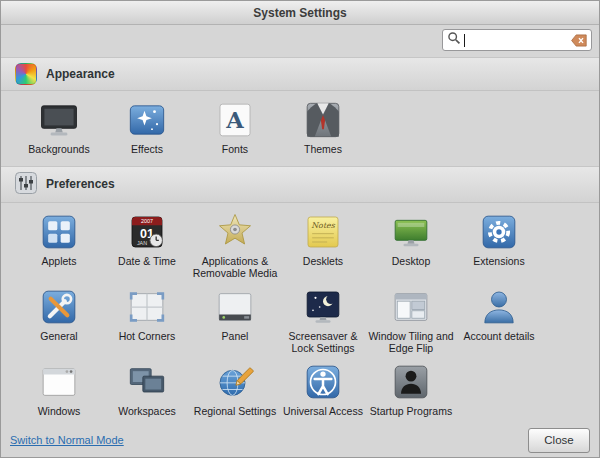 This screenshot has width=600, height=458. What do you see at coordinates (323, 390) in the screenshot?
I see `settings-item-universal-access: Universal Access` at bounding box center [323, 390].